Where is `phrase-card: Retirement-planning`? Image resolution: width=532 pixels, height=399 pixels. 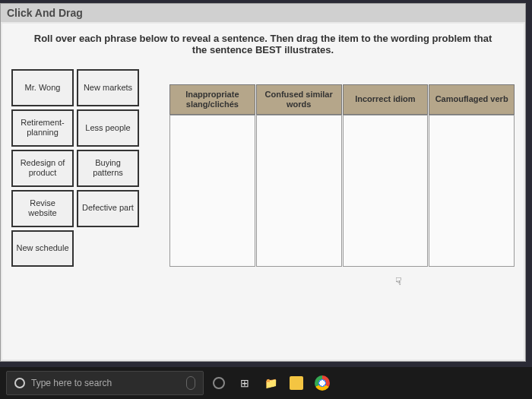
phrase-card: Retirement-planning is located at coordinates (43, 128).